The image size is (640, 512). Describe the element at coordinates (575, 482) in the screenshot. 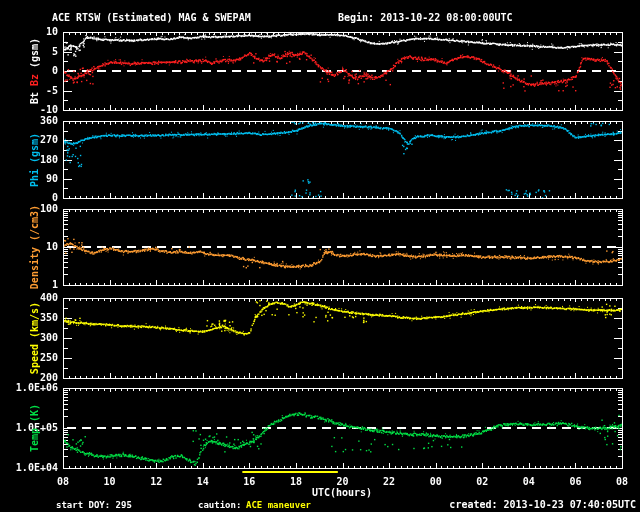

I see `x-tick-label: 06` at that location.